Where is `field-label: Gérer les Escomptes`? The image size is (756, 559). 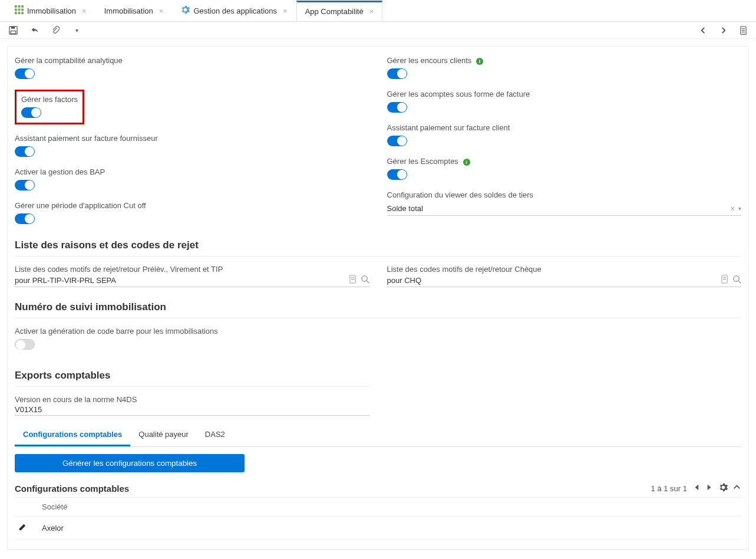
field-label: Gérer les Escomptes is located at coordinates (423, 162).